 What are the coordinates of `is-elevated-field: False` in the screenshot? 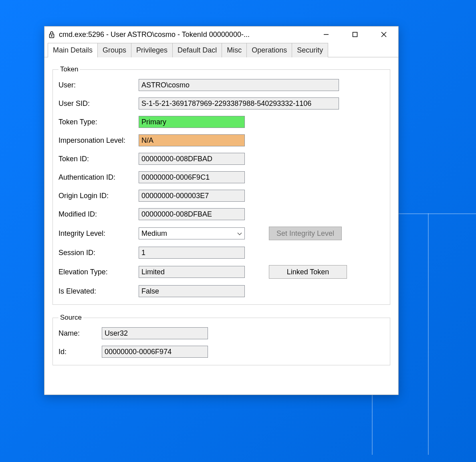 It's located at (192, 291).